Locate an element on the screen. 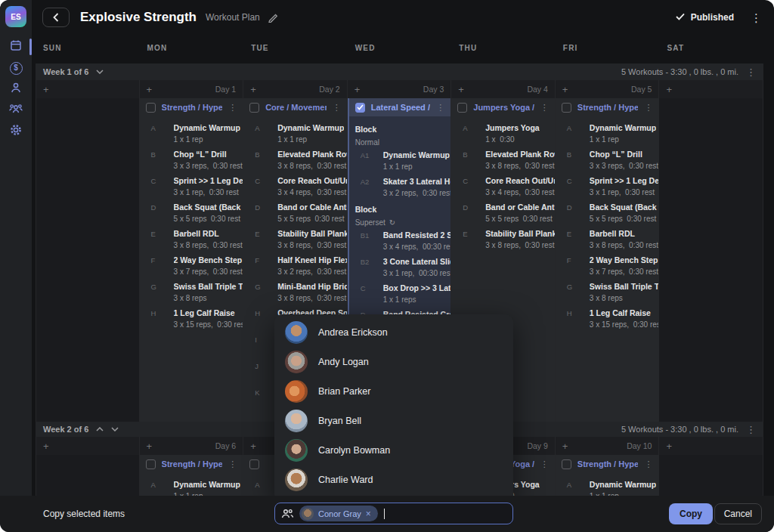 The image size is (774, 532). sidebar-item-settings is located at coordinates (16, 131).